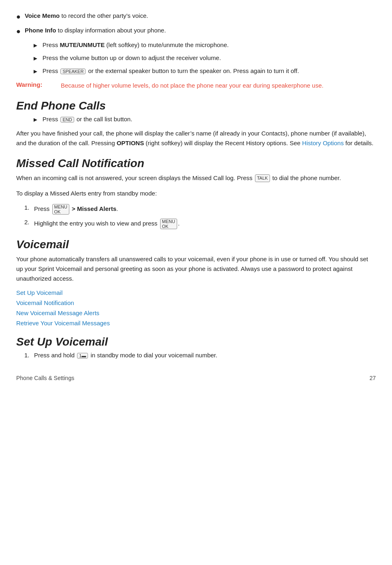  Describe the element at coordinates (55, 355) in the screenshot. I see `setup-step1-text: Press and hold` at that location.